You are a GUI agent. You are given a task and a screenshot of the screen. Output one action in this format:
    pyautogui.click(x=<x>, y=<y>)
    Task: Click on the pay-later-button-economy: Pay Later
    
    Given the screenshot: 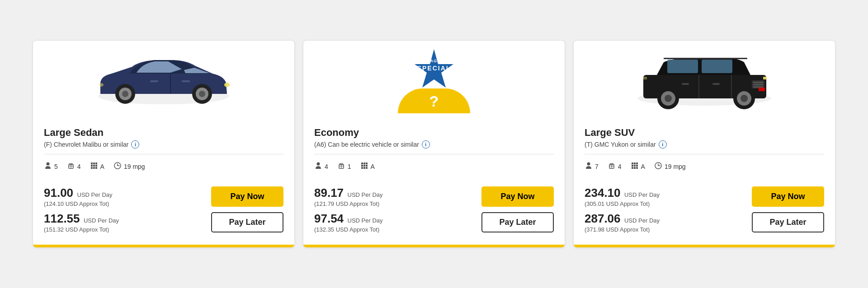 What is the action you would take?
    pyautogui.click(x=518, y=222)
    